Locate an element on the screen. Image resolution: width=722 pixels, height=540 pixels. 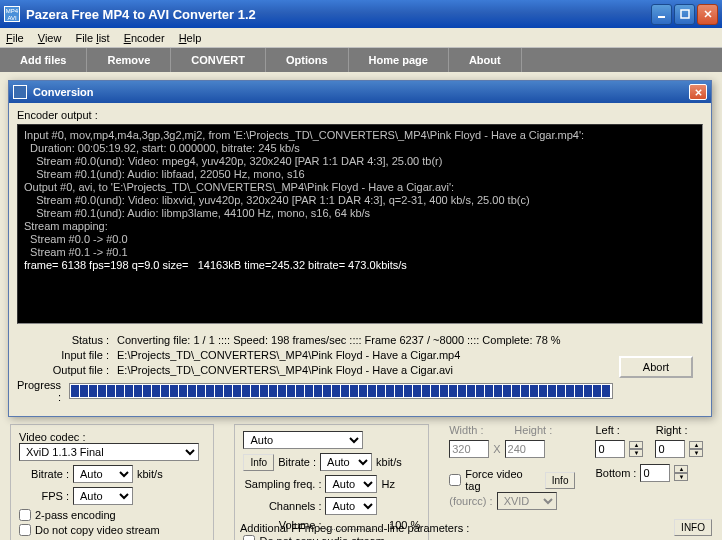
action-remove: Remove is located at coordinates (129, 60).